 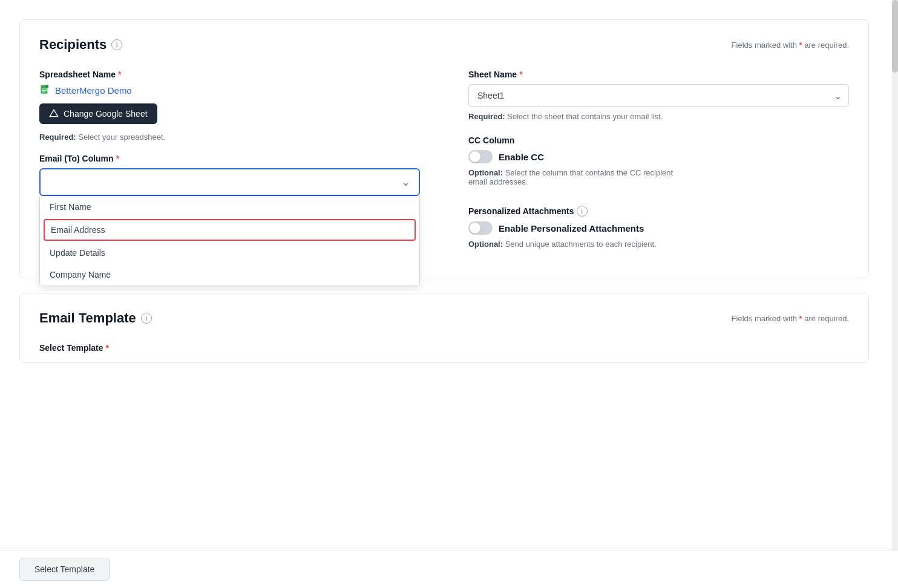 I want to click on recipients-title: Recipients i, so click(x=81, y=45).